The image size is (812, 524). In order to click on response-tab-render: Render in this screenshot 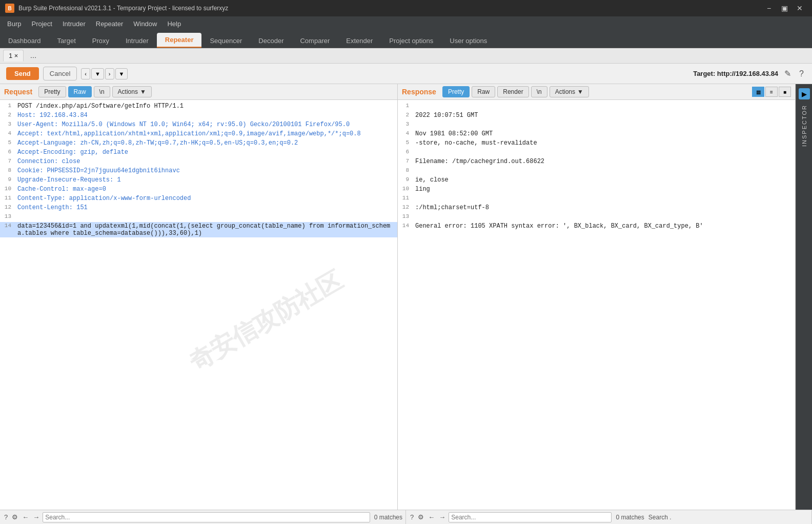, I will do `click(513, 92)`.